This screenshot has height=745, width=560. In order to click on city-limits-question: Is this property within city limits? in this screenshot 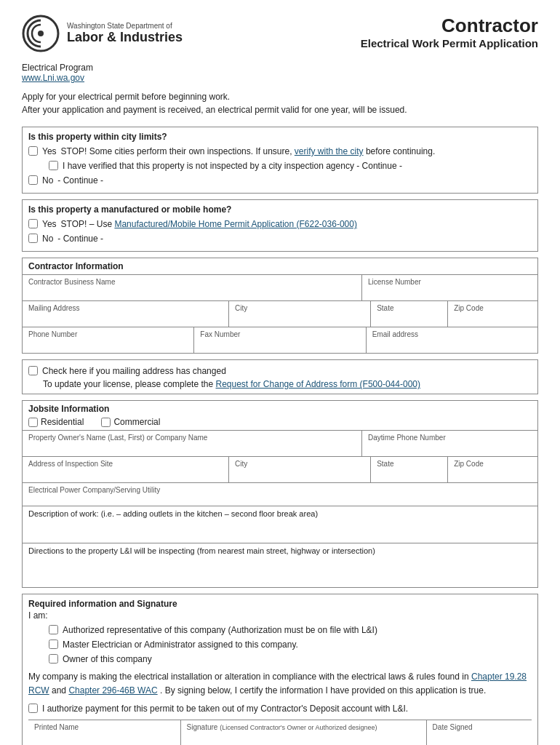, I will do `click(280, 137)`.